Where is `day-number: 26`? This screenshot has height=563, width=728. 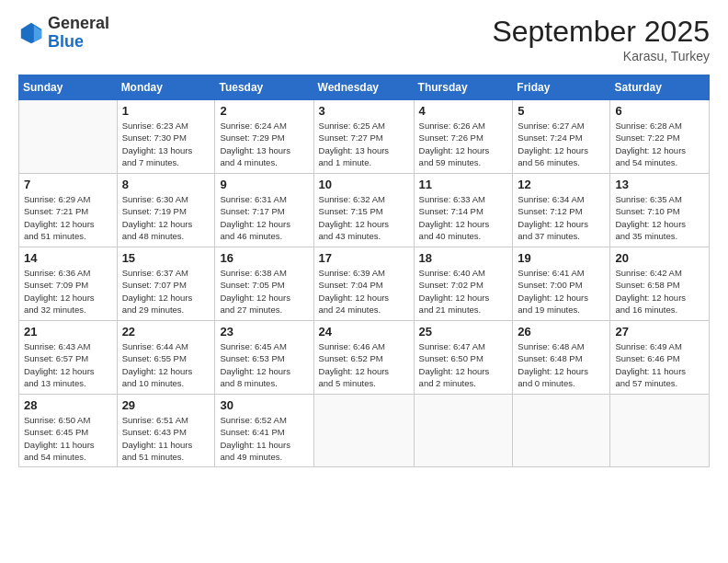
day-number: 26 is located at coordinates (561, 331).